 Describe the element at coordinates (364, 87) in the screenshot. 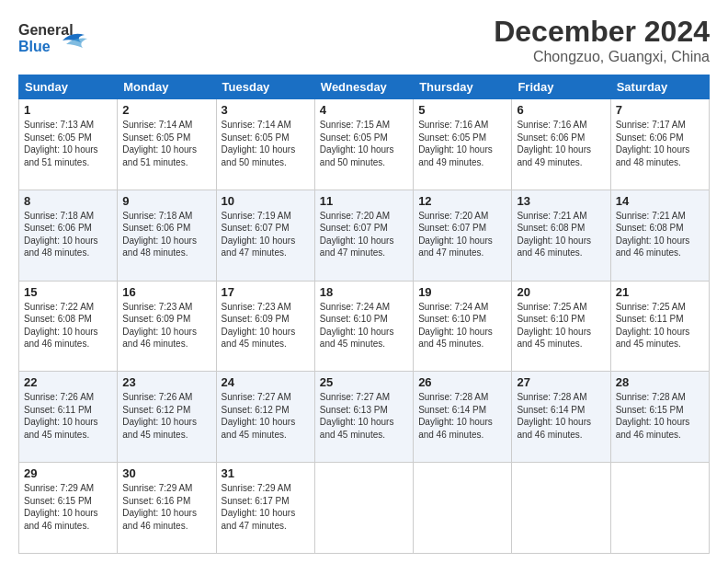

I see `calendar-header-row: SundayMondayTuesdayWednesdayThursdayFrid…` at that location.